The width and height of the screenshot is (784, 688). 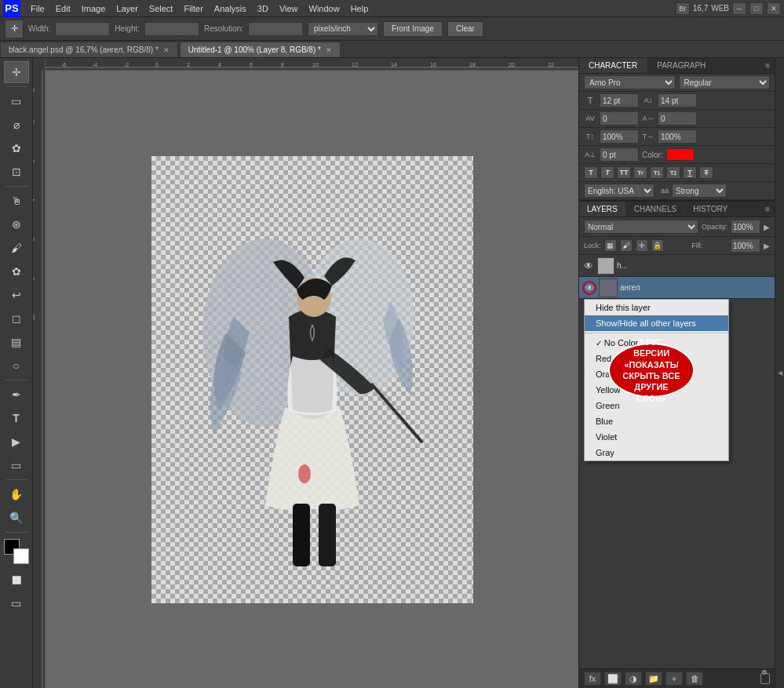 I want to click on marquee-tool: ▭, so click(x=16, y=101).